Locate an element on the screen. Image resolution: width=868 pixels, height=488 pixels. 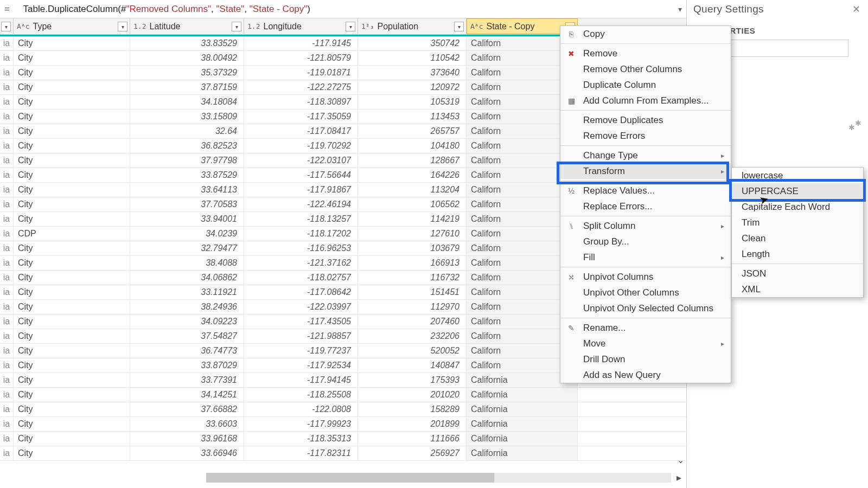
submenu-capitalize: Capitalize Each Word is located at coordinates (797, 207).